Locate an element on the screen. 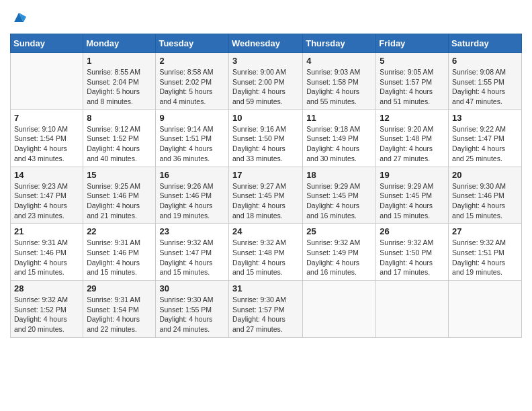 This screenshot has width=532, height=411. calendar-cell: 10Sunrise: 9:16 AMSunset: 1:50 PMDayligh… is located at coordinates (265, 138).